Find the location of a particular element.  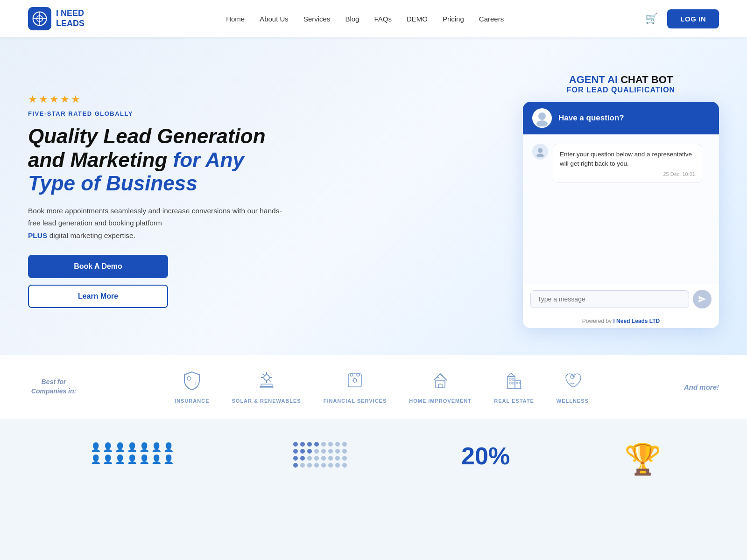

person-icon-11: 👤 is located at coordinates (132, 459).